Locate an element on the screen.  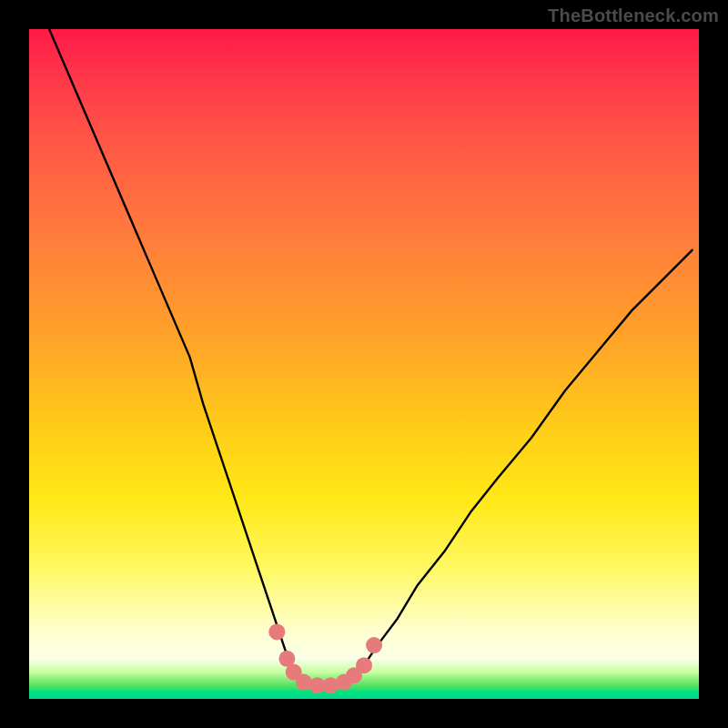
low-bottleneck-markers is located at coordinates (326, 659).